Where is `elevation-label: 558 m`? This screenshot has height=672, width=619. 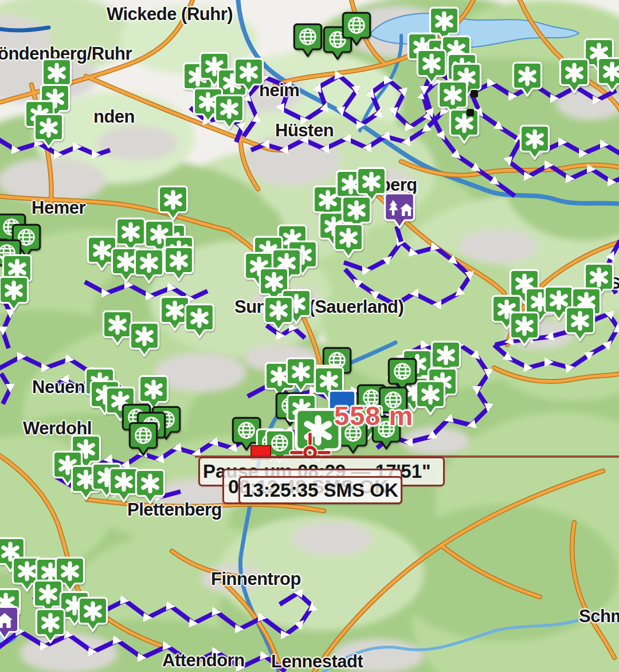 elevation-label: 558 m is located at coordinates (374, 416).